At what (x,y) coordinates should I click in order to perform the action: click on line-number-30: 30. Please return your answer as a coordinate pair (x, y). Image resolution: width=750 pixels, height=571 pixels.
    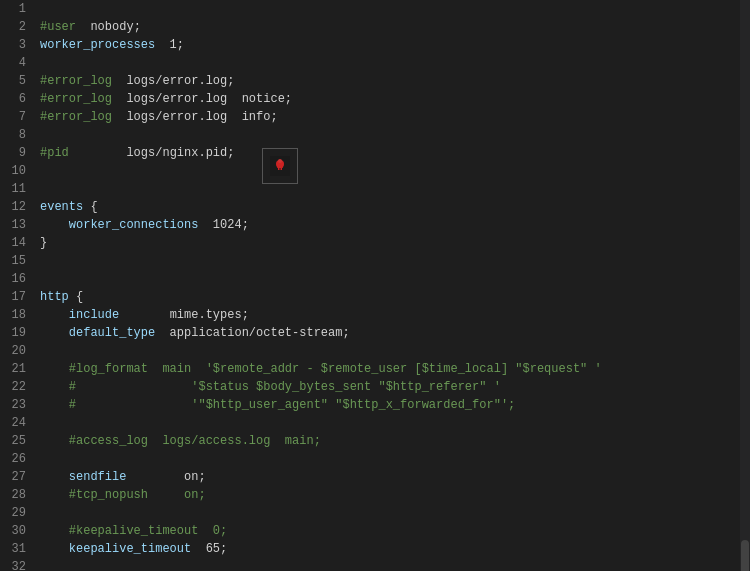
    Looking at the image, I should click on (13, 531).